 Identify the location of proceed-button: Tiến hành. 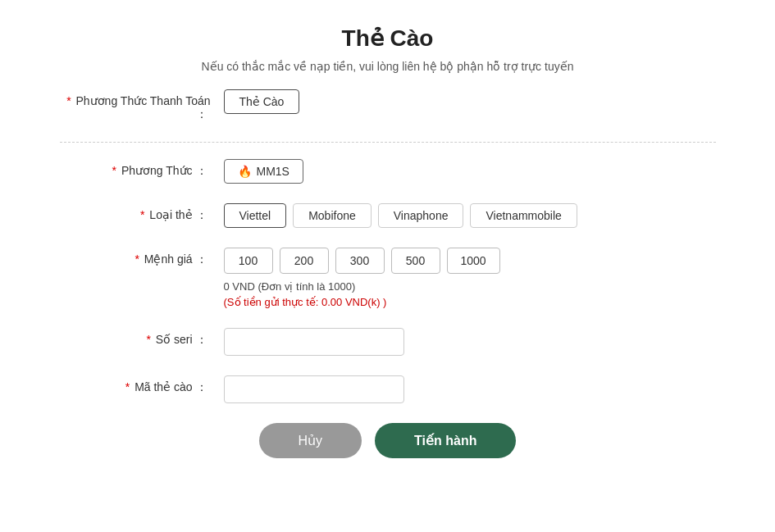
(445, 441).